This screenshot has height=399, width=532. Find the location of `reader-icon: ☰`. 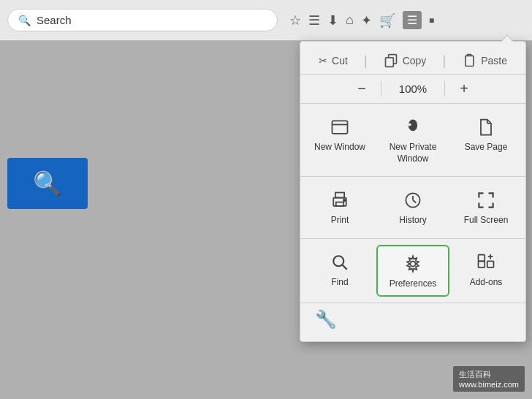

reader-icon: ☰ is located at coordinates (314, 20).